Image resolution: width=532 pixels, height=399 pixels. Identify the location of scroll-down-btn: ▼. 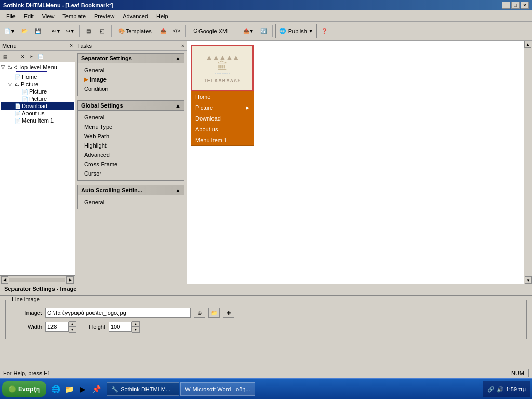
(528, 280).